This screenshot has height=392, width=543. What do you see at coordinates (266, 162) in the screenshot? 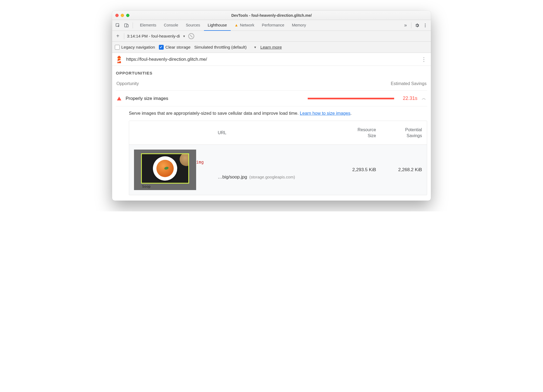
I see `element-tag: img` at bounding box center [266, 162].